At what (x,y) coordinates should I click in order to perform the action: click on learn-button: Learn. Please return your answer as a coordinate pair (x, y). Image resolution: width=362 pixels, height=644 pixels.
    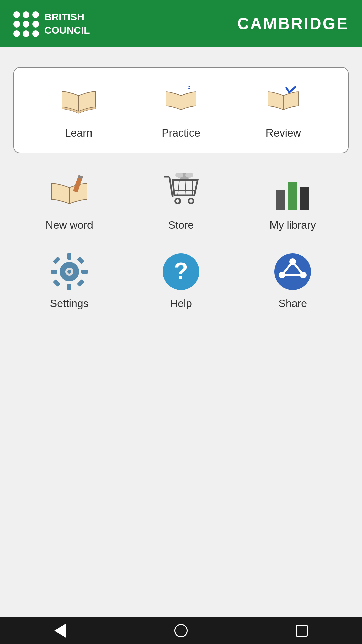
    Looking at the image, I should click on (79, 110).